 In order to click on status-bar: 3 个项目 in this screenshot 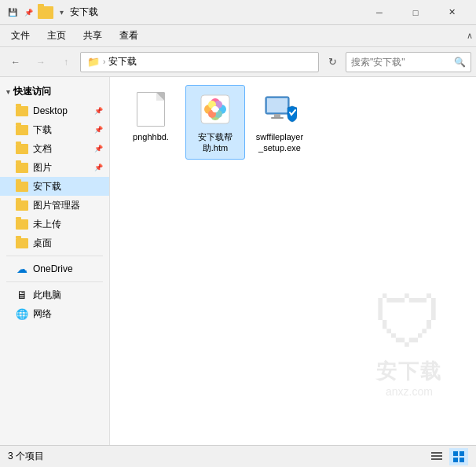, I will do `click(238, 456)`.